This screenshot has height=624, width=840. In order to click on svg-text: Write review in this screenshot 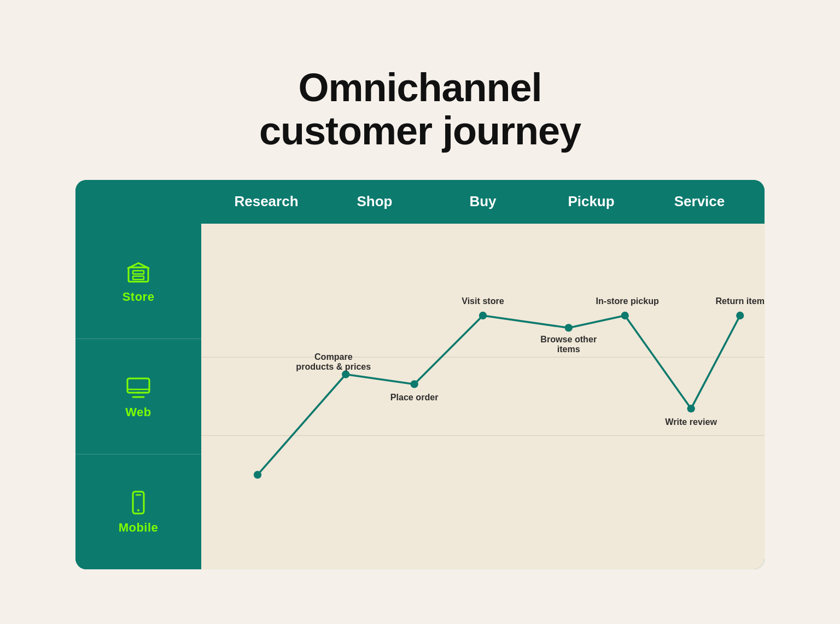, I will do `click(691, 422)`.